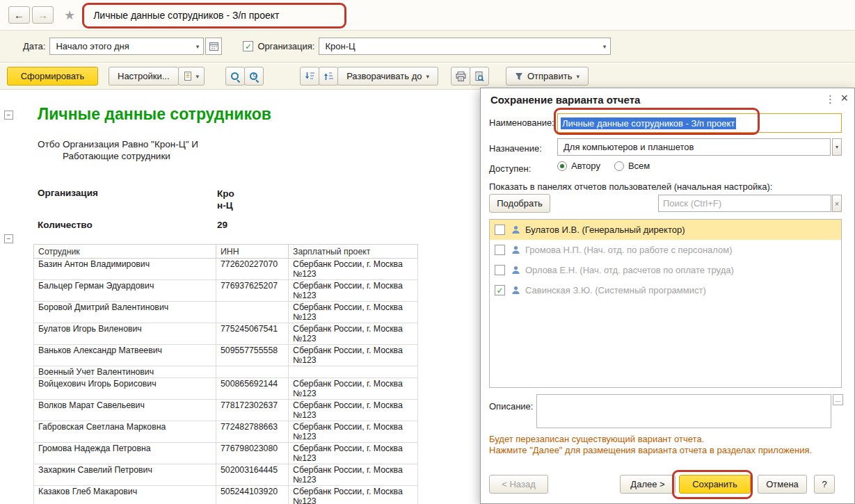  I want to click on expand-to-button: Разворачивать до▾, so click(388, 76).